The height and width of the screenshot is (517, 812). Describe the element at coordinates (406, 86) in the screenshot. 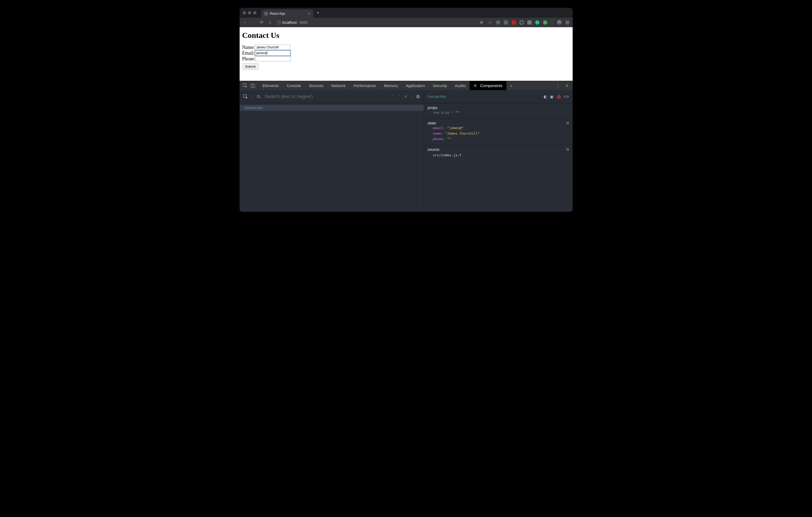

I see `devtools-tabs: Elements Console Sources Network Perform…` at that location.